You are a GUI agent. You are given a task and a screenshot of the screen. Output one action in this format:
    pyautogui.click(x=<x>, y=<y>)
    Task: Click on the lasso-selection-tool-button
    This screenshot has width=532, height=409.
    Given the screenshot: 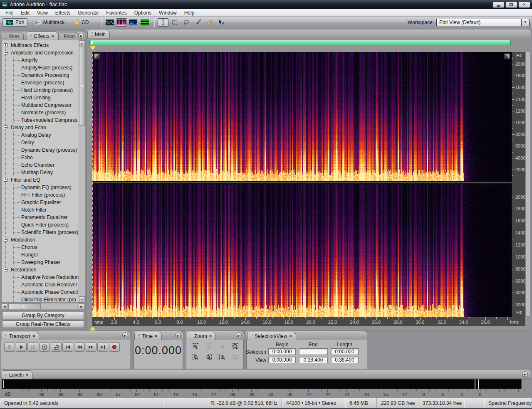 What is the action you would take?
    pyautogui.click(x=186, y=22)
    